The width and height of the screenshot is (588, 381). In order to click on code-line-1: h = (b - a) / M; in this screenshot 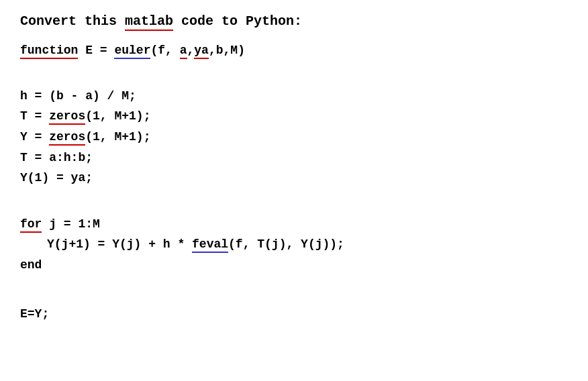, I will do `click(294, 97)`.